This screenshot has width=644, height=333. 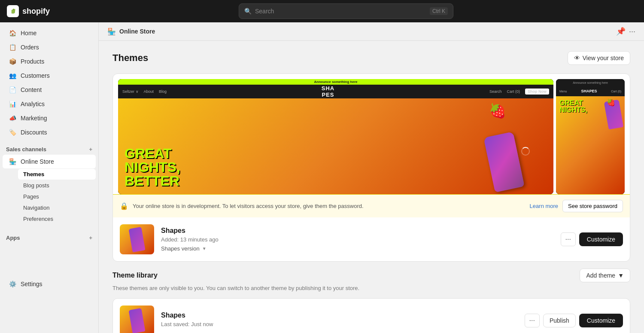 What do you see at coordinates (12, 104) in the screenshot?
I see `analytics-icon: 📊` at bounding box center [12, 104].